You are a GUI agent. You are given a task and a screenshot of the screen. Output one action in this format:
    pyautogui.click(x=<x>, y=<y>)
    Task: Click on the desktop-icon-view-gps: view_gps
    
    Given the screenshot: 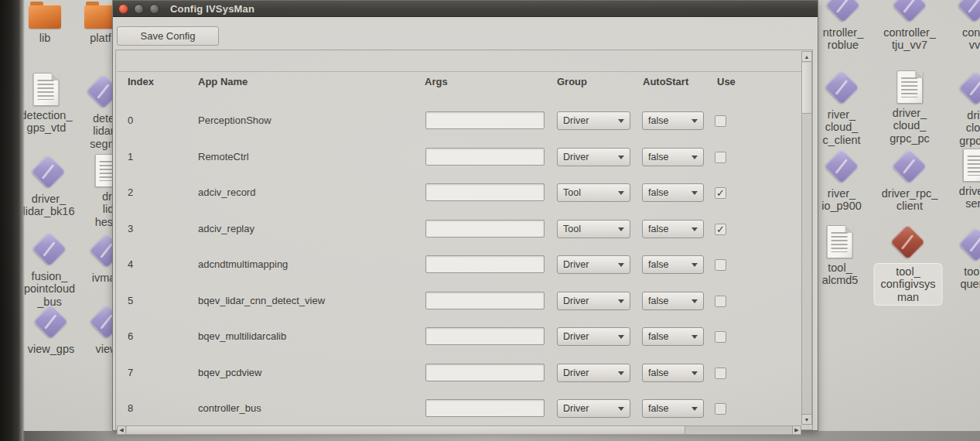 What is the action you would take?
    pyautogui.click(x=51, y=330)
    